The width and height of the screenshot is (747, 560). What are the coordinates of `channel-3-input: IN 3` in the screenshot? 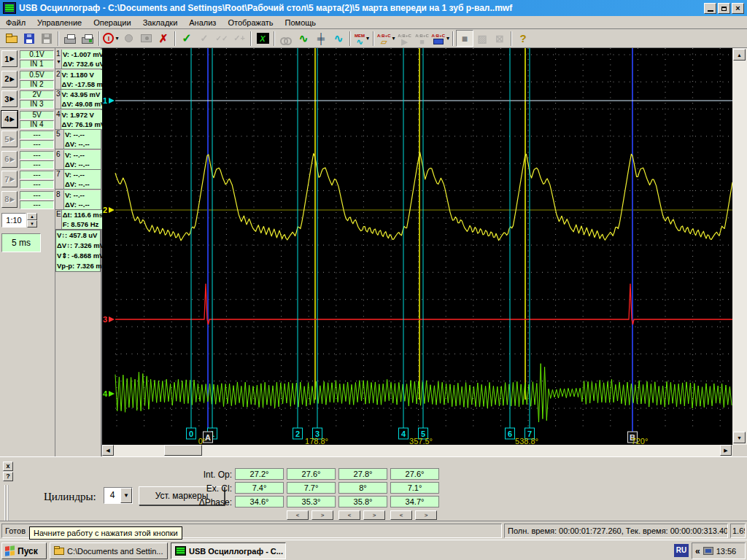 It's located at (36, 104).